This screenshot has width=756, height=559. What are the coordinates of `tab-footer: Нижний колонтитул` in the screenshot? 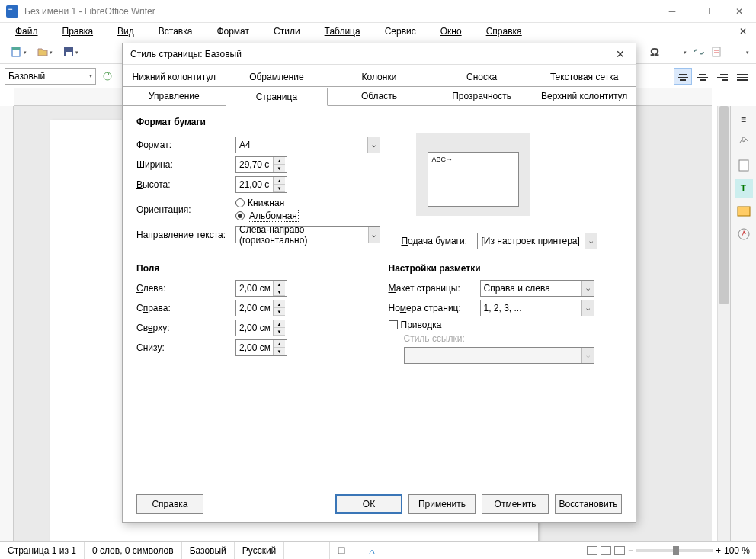 It's located at (174, 77).